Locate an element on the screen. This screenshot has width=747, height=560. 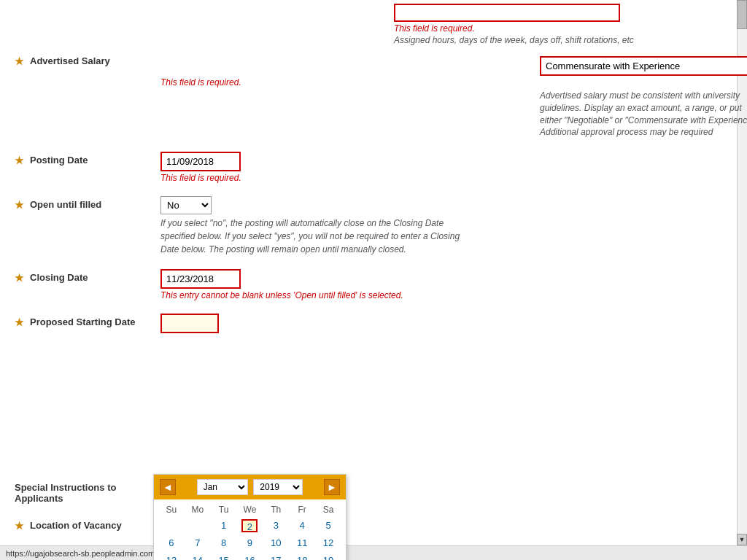
proposed-starting-date-row: ★ Proposed Starting Date ◄ JanFebMar Apr… is located at coordinates (363, 324).